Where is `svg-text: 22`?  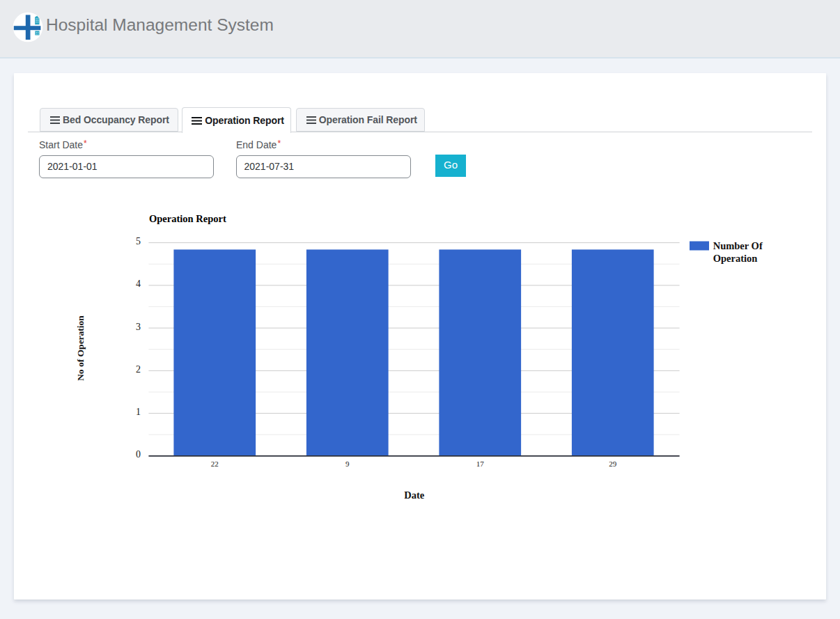 svg-text: 22 is located at coordinates (215, 464).